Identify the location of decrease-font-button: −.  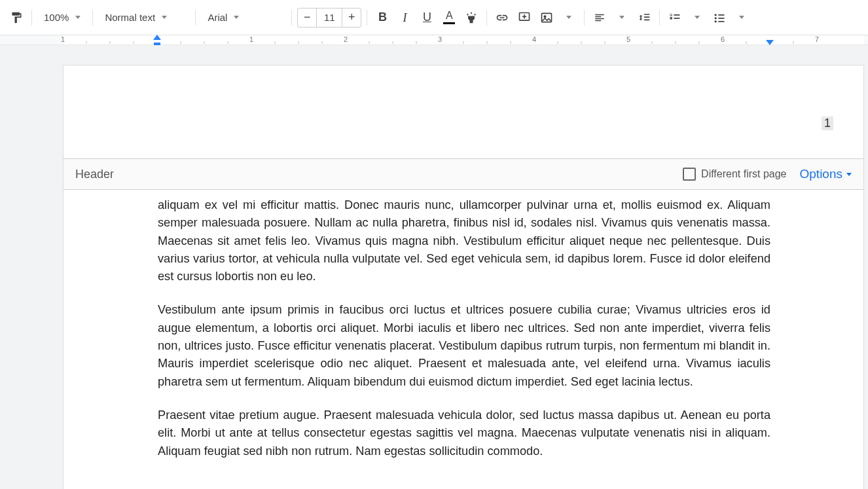
(307, 18).